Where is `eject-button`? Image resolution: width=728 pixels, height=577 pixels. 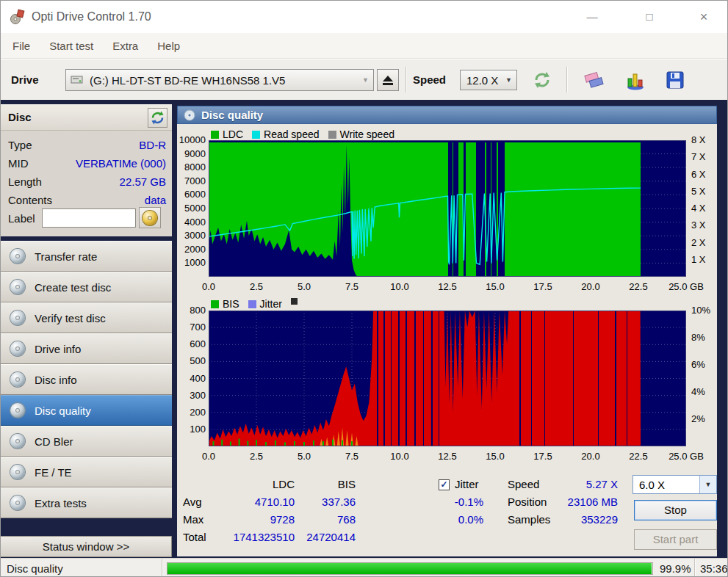
eject-button is located at coordinates (388, 80).